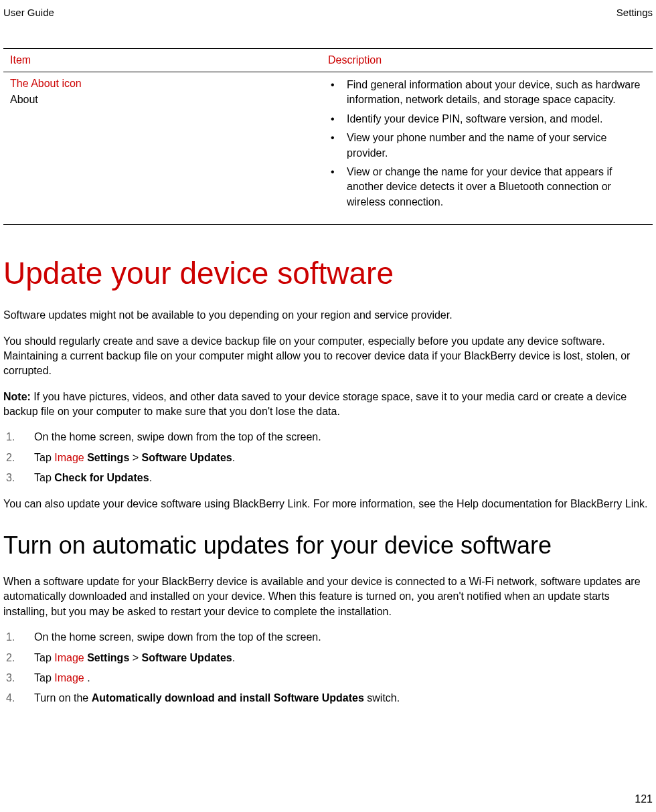 This screenshot has width=656, height=812. I want to click on step-item: Turn on the Automatically download and i…, so click(328, 698).